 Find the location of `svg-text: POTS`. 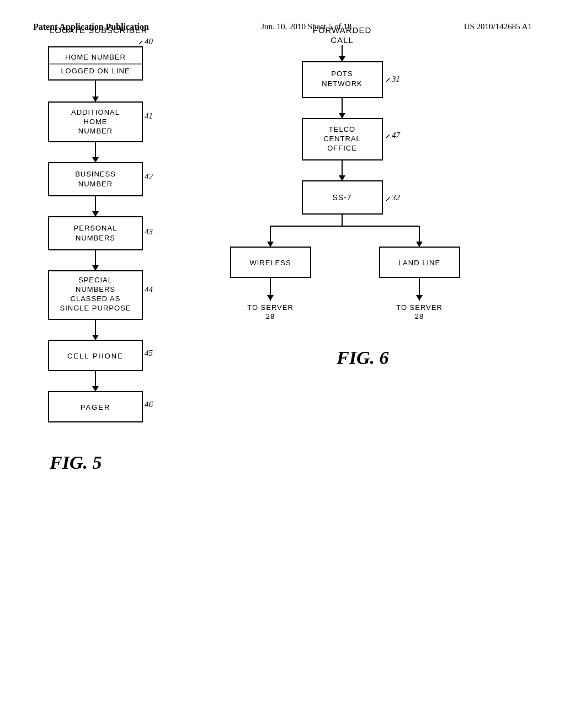

svg-text: POTS is located at coordinates (342, 74).